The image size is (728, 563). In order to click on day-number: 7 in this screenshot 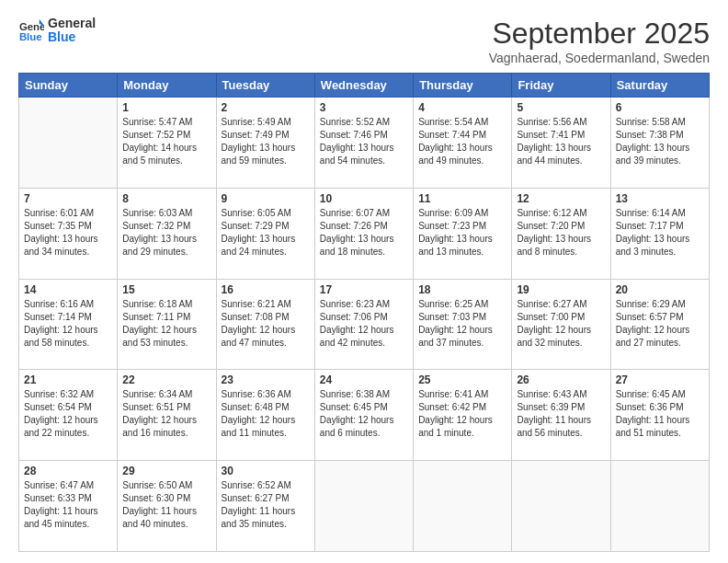, I will do `click(68, 199)`.